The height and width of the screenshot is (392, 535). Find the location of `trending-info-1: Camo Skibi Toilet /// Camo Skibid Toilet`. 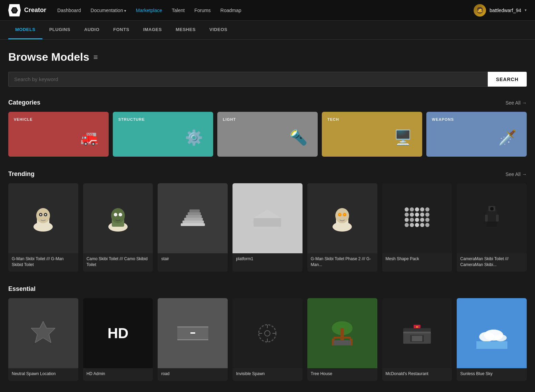

trending-info-1: Camo Skibi Toilet /// Camo Skibid Toilet is located at coordinates (118, 263).